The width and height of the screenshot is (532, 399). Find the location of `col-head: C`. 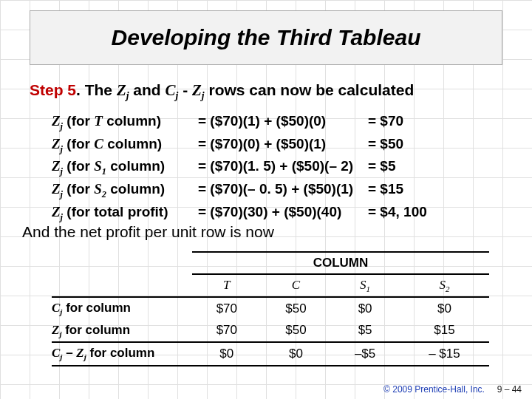

col-head: C is located at coordinates (296, 285).